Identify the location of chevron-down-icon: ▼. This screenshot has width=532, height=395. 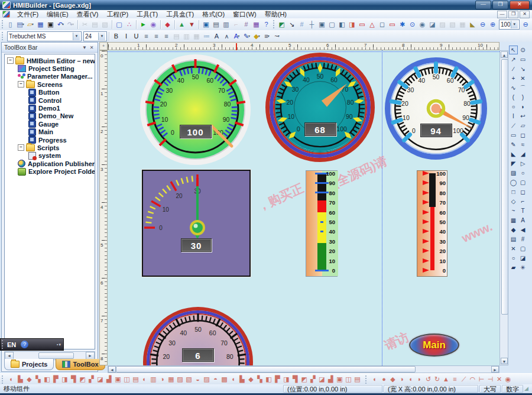
(102, 37).